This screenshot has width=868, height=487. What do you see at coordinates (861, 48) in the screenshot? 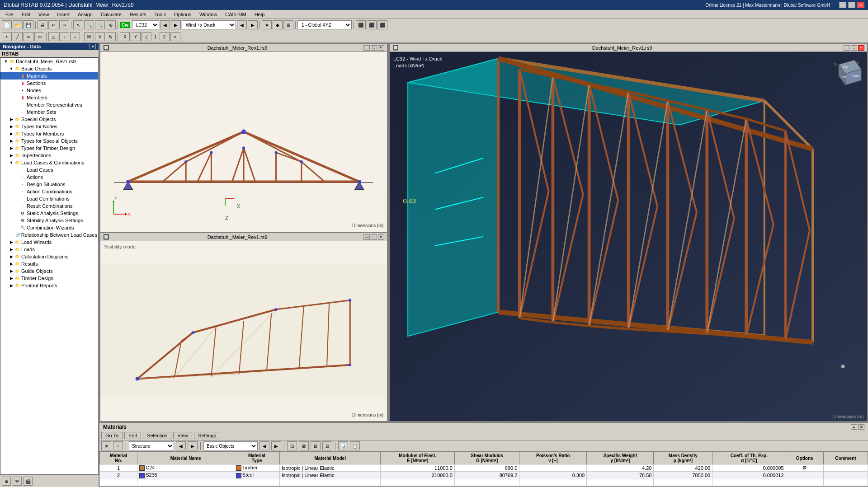
I see `right-view-close: ✕` at bounding box center [861, 48].